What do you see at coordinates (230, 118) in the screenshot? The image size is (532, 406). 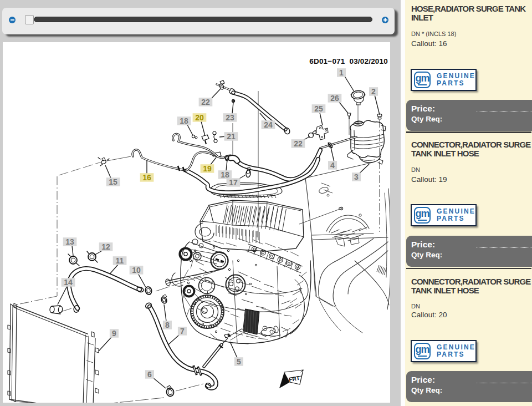 I see `svg-text: 23` at bounding box center [230, 118].